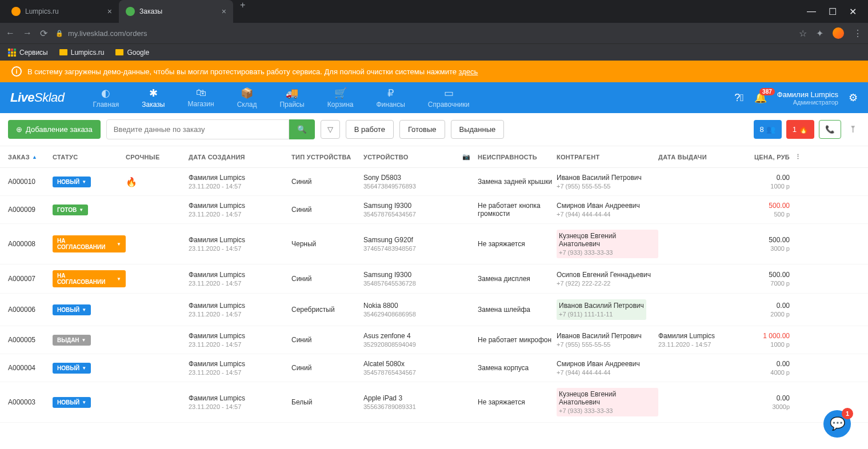 The image size is (868, 449). I want to click on th-price: ЦЕНА, РУБ, so click(767, 157).